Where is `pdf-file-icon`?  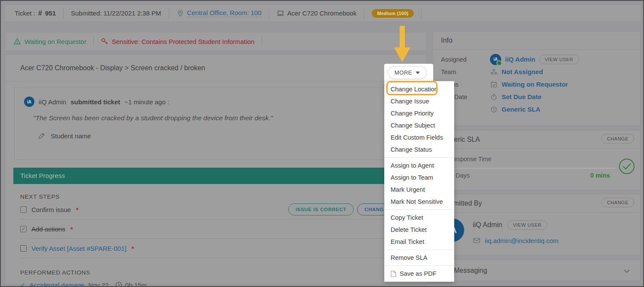 pdf-file-icon is located at coordinates (393, 274).